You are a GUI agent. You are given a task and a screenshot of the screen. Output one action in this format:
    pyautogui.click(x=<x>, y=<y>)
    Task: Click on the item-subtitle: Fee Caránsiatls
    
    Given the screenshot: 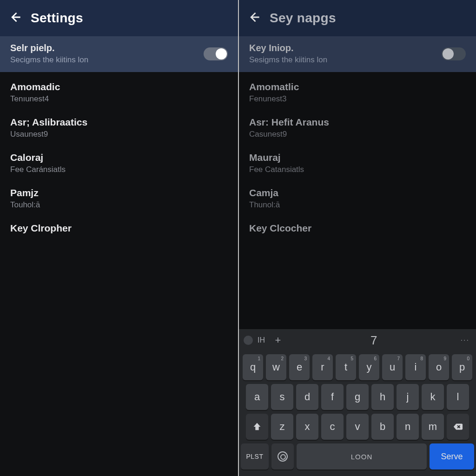 What is the action you would take?
    pyautogui.click(x=119, y=170)
    